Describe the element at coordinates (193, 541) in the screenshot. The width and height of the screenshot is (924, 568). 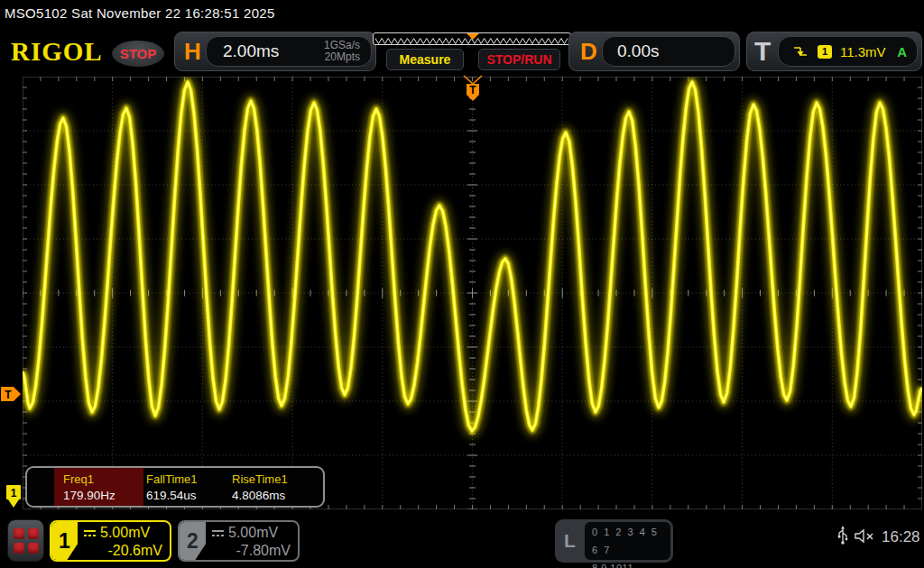
I see `channel2-number: 2` at that location.